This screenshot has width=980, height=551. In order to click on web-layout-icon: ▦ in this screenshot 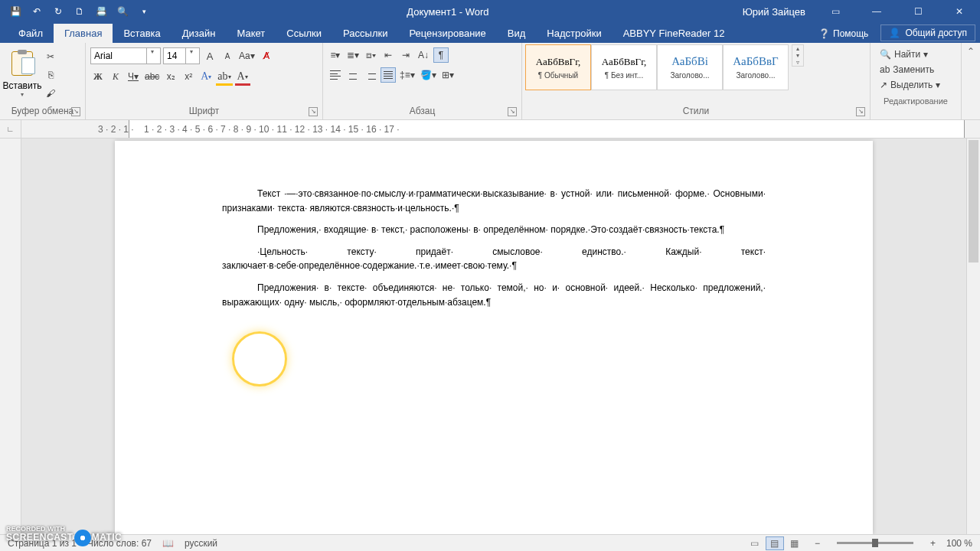, I will do `click(795, 543)`.